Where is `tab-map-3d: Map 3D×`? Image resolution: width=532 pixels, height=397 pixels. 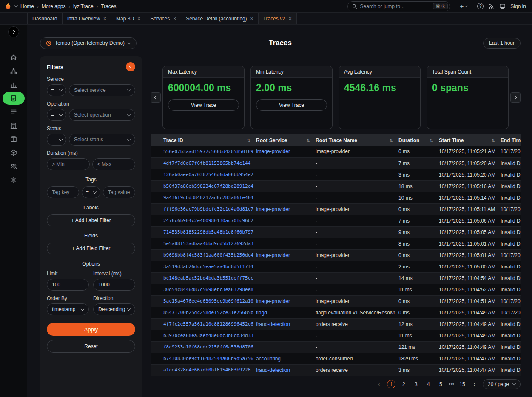
tab-map-3d: Map 3D× is located at coordinates (128, 19).